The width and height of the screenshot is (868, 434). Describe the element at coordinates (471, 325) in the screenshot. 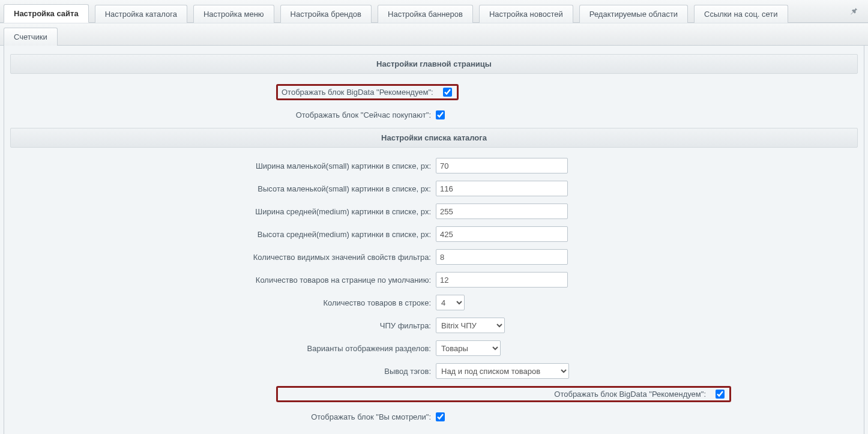

I see `select-sef: Bitrix ЧПУ` at that location.